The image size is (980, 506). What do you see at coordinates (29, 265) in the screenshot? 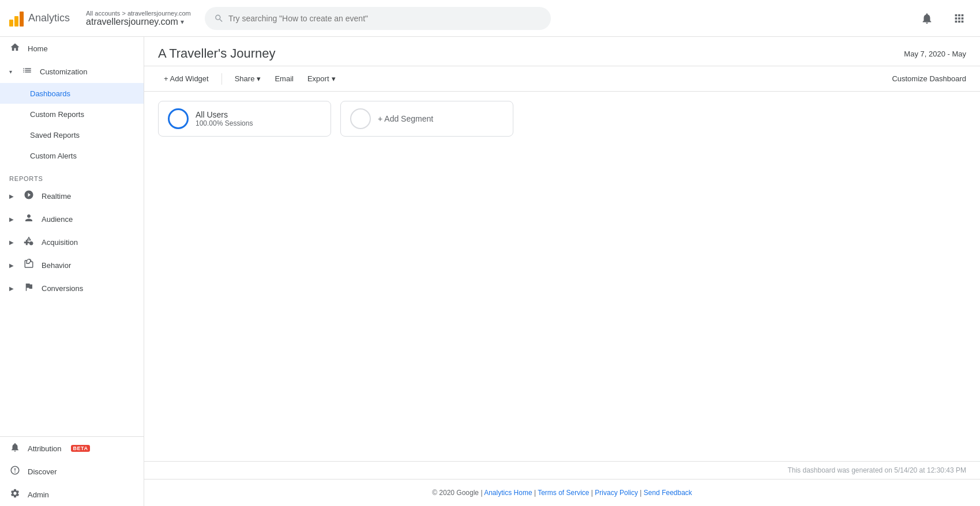
I see `behavior-icon` at bounding box center [29, 265].